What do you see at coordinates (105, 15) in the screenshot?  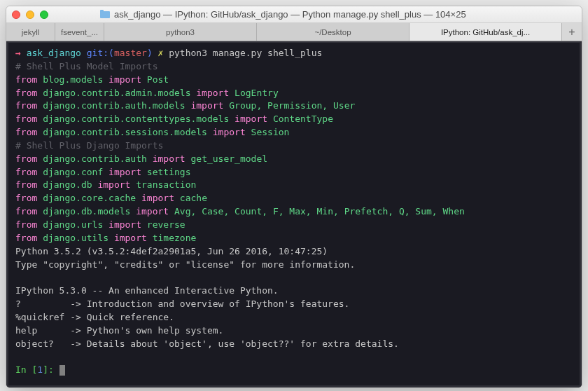 I see `folder-icon` at bounding box center [105, 15].